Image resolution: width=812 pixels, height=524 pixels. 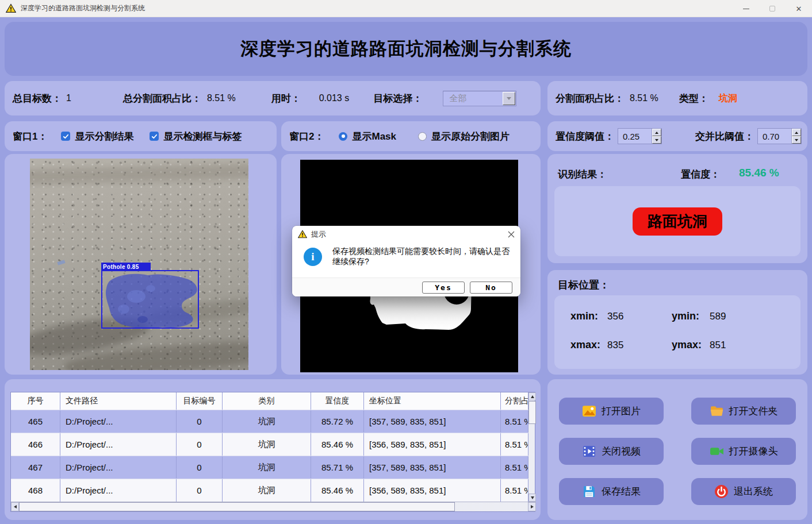 What do you see at coordinates (615, 317) in the screenshot?
I see `xmin-value: 356` at bounding box center [615, 317].